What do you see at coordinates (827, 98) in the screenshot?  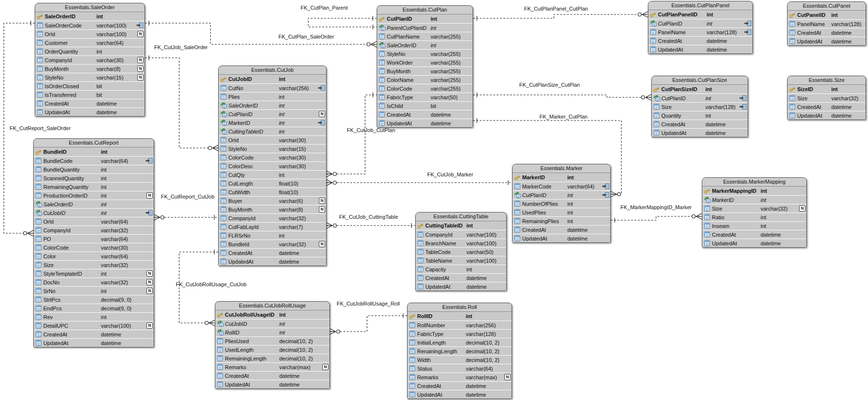 I see `table-size: Essentials.SizeSizeIDintSizevarchar(32)C…` at bounding box center [827, 98].